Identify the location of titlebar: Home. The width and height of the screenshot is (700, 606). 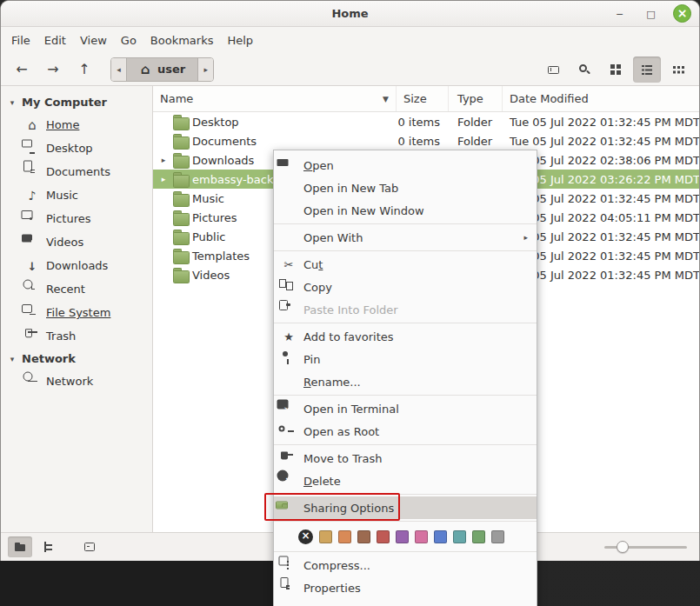
(350, 14).